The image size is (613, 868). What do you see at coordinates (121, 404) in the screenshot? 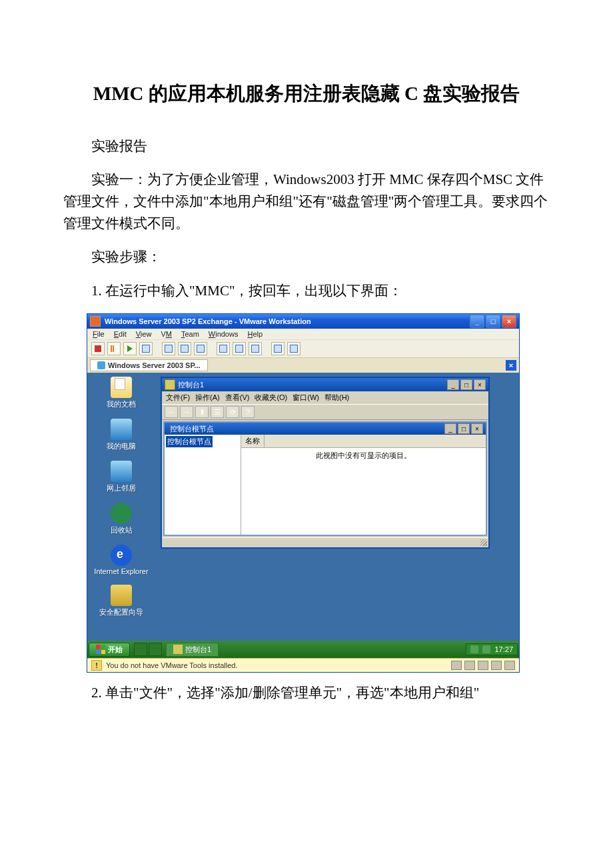
I see `desktop-icon-label: 我的文档` at bounding box center [121, 404].